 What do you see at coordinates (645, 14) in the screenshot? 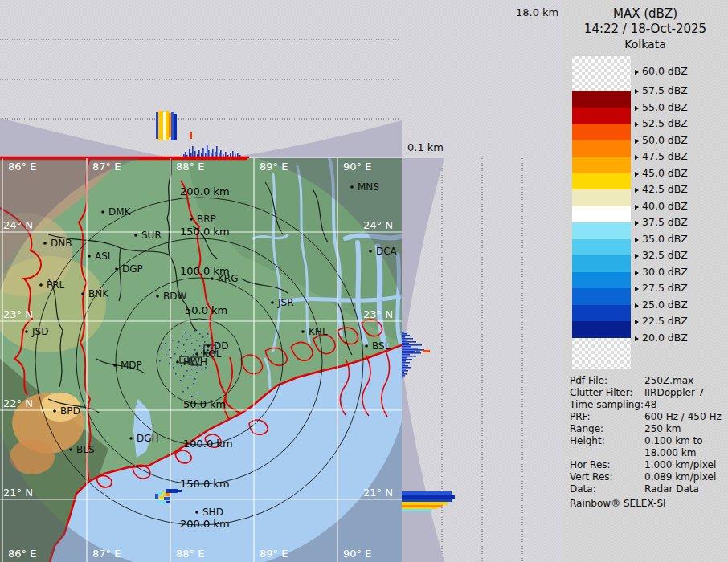
I see `product-title: MAX (dBZ)` at bounding box center [645, 14].